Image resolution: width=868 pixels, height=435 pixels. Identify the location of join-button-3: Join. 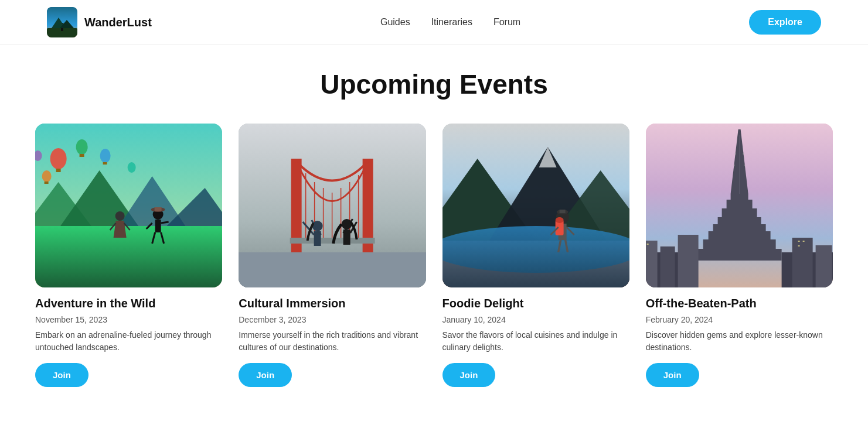
(469, 375).